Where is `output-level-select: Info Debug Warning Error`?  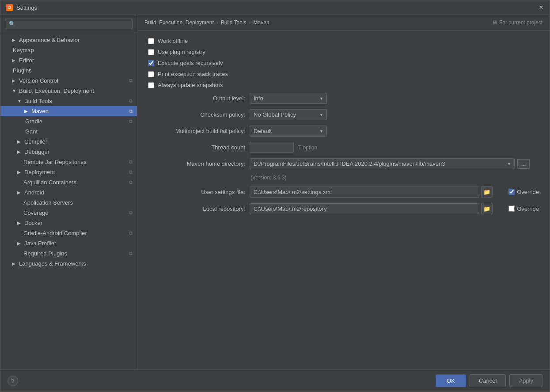 output-level-select: Info Debug Warning Error is located at coordinates (288, 98).